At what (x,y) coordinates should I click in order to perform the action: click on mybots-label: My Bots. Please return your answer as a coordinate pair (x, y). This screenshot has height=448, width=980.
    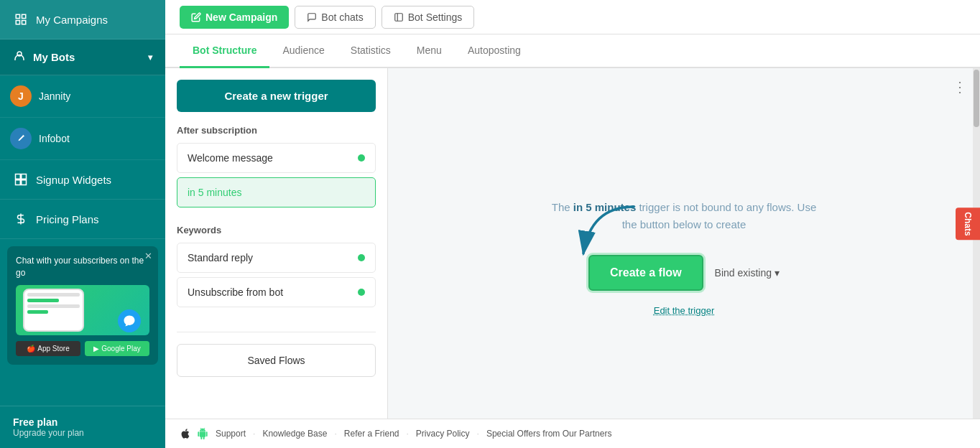
    Looking at the image, I should click on (54, 57).